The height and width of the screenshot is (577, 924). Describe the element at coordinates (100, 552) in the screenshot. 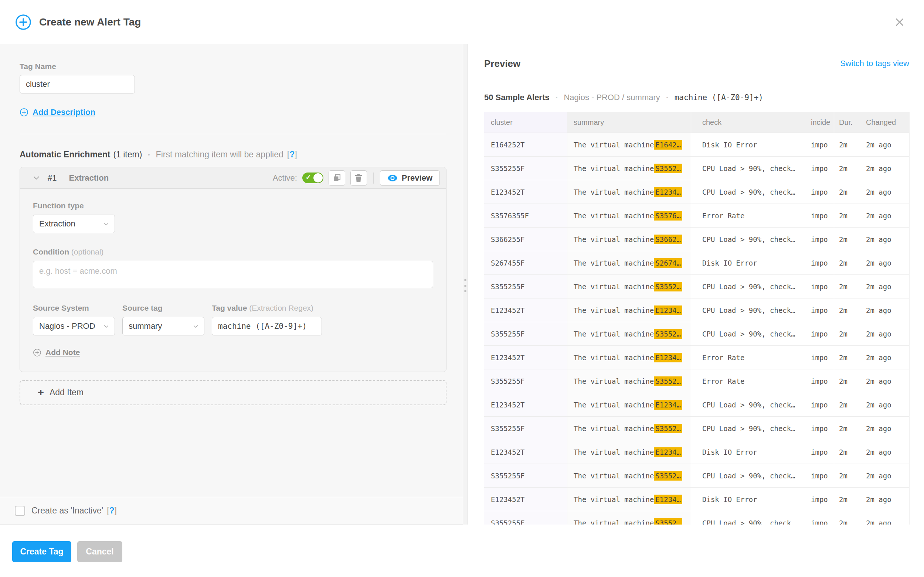

I see `cancel-button: Cancel` at that location.